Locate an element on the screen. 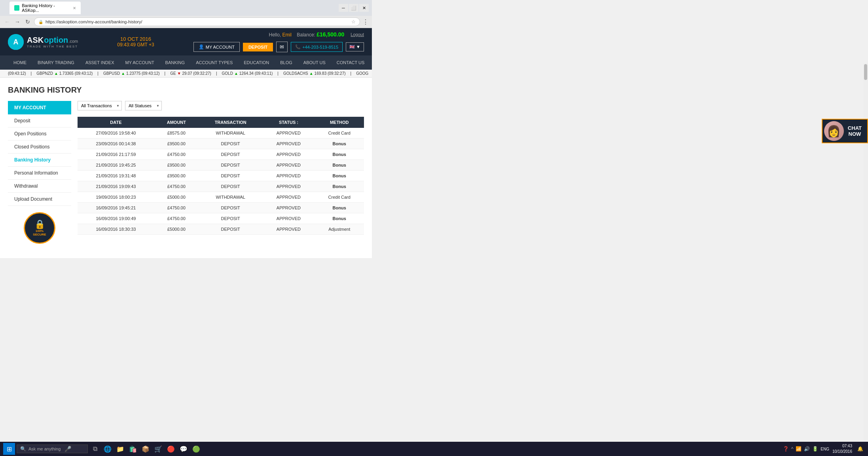  cell-method: Adjustment is located at coordinates (339, 230).